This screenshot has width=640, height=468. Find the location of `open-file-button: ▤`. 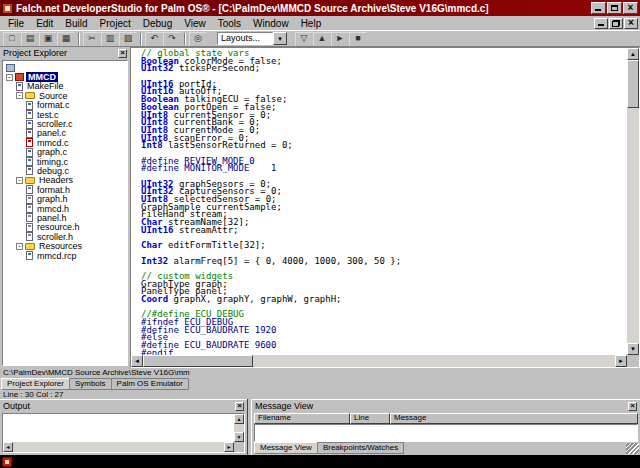

open-file-button: ▤ is located at coordinates (30, 39).